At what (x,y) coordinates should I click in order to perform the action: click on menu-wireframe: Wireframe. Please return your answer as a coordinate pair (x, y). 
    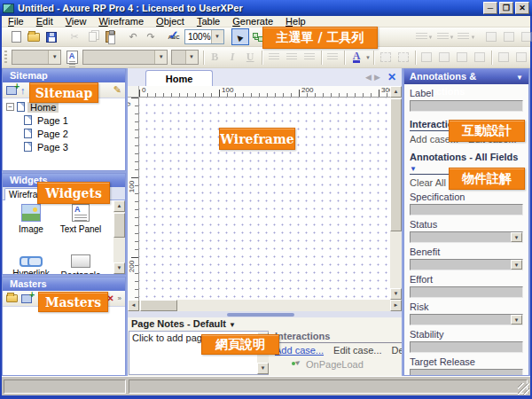
    Looking at the image, I should click on (121, 21).